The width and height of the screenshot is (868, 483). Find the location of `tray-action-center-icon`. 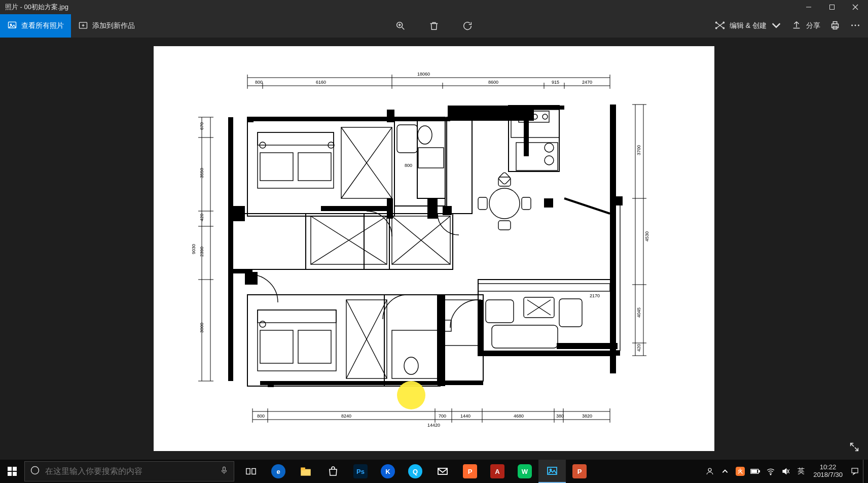

tray-action-center-icon is located at coordinates (855, 471).